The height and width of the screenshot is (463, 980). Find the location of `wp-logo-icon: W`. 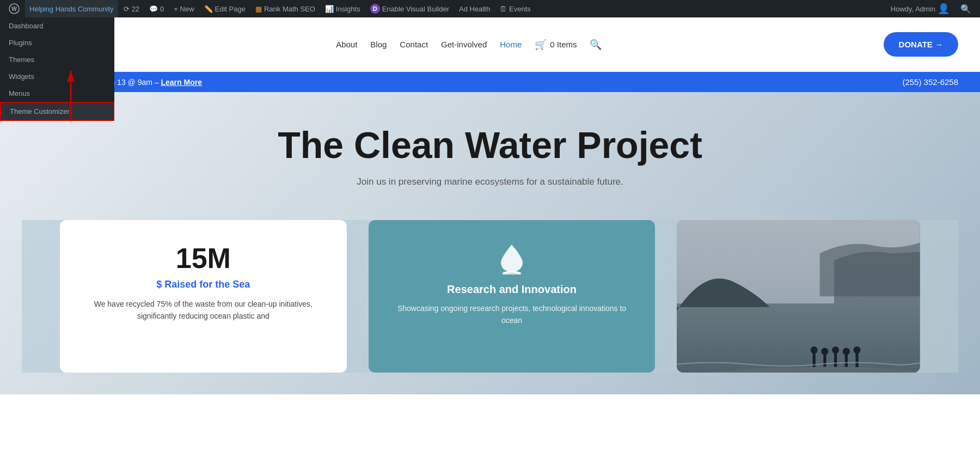

wp-logo-icon: W is located at coordinates (14, 9).